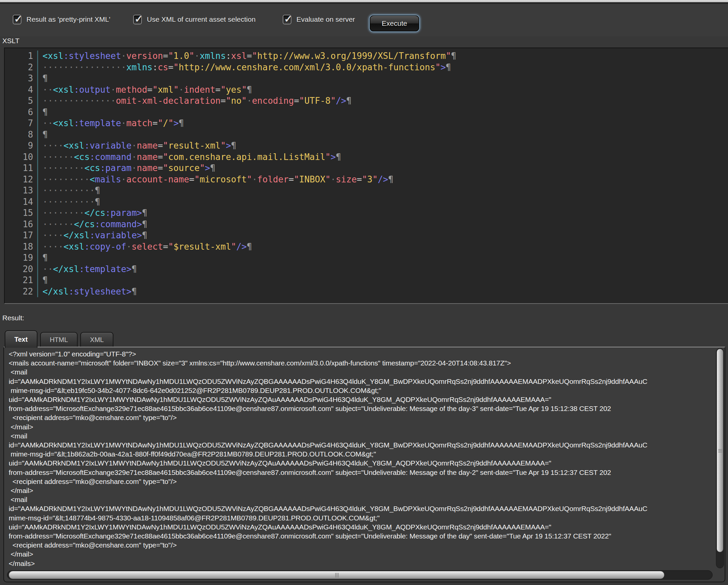  I want to click on code-line: 15········</cs:param>¶, so click(366, 213).